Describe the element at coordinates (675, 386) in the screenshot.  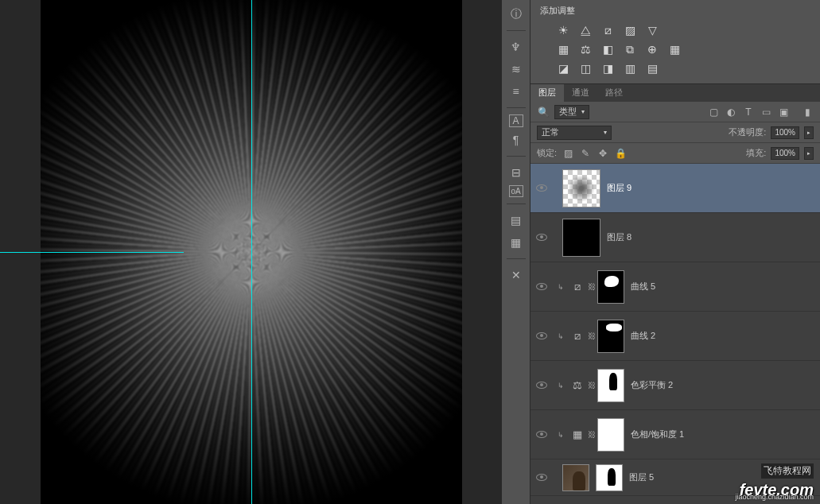
I see `layer-row: ↳⚖⛓色彩平衡 2` at that location.